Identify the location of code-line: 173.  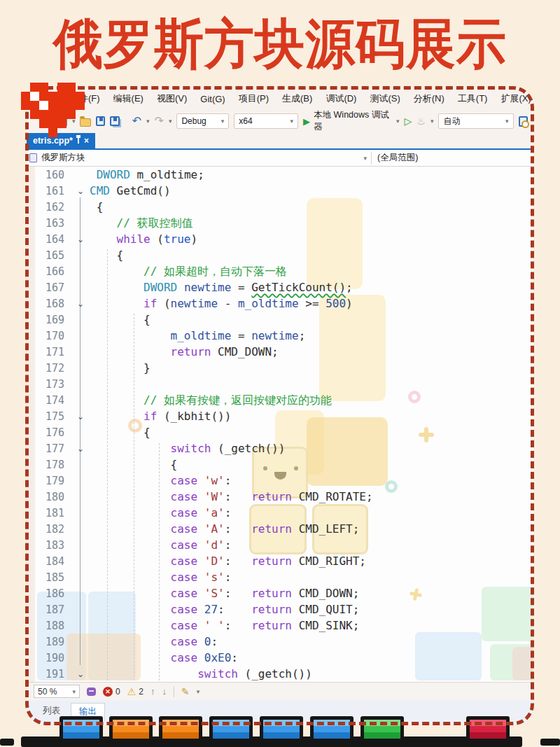
(280, 384).